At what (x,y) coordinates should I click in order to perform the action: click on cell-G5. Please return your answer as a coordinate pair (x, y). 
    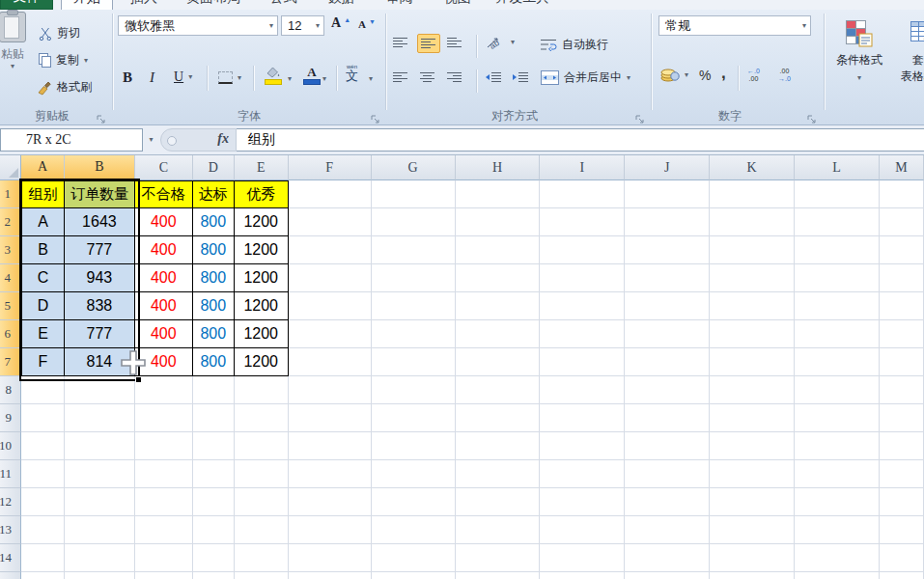
    Looking at the image, I should click on (413, 307).